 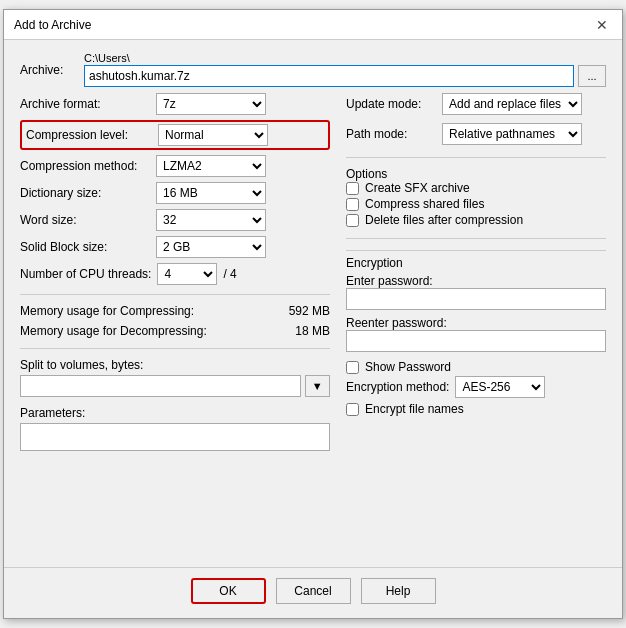 What do you see at coordinates (352, 188) in the screenshot?
I see `create-sfx-checkbox` at bounding box center [352, 188].